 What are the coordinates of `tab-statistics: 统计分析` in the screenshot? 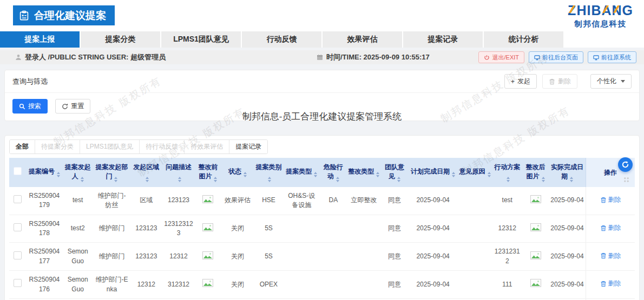 It's located at (524, 39).